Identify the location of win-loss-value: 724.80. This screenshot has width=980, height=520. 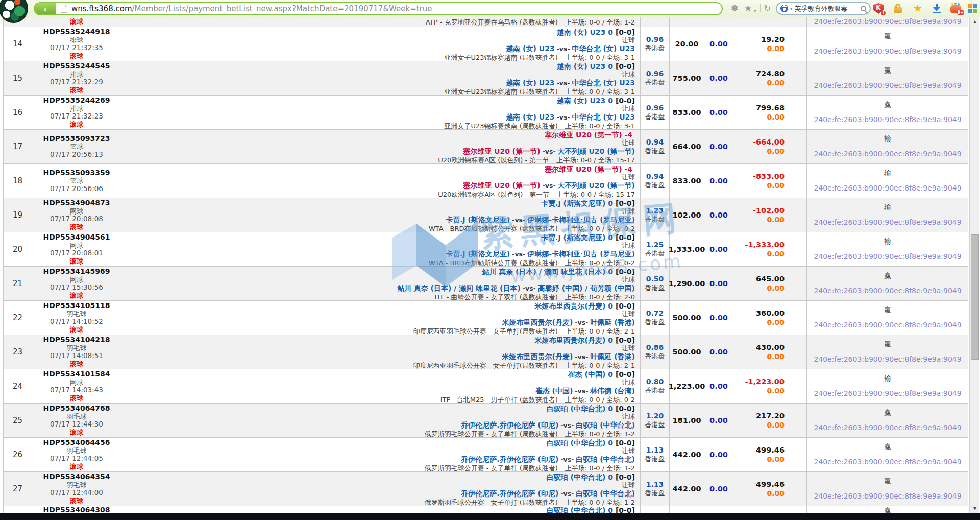
(770, 74).